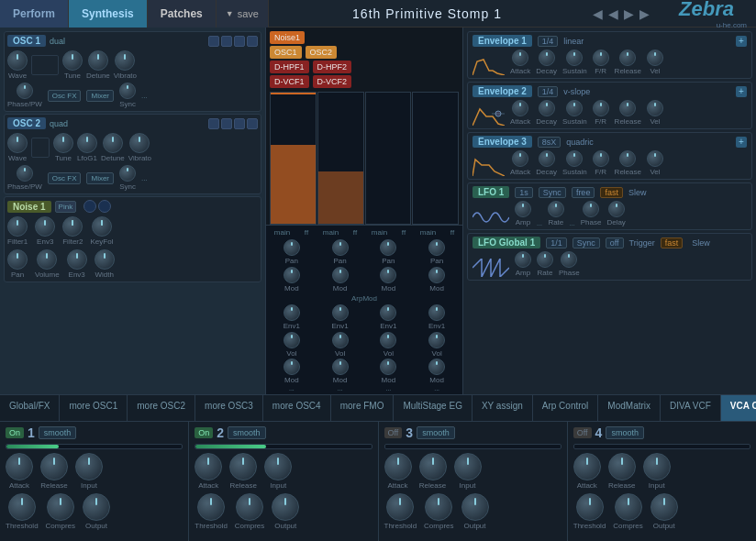 This screenshot has width=756, height=541. What do you see at coordinates (388, 367) in the screenshot?
I see `volmod3-knob-circle` at bounding box center [388, 367].